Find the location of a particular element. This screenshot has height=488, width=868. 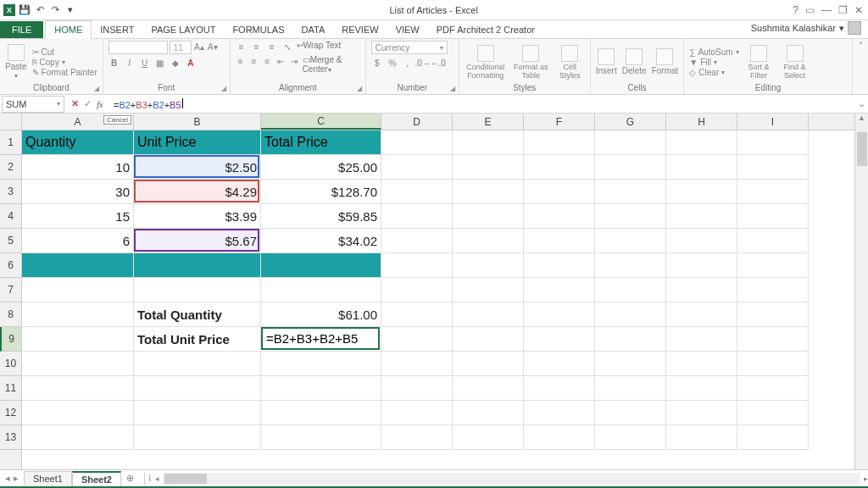

sheet-tab: Sheet2 is located at coordinates (97, 479).